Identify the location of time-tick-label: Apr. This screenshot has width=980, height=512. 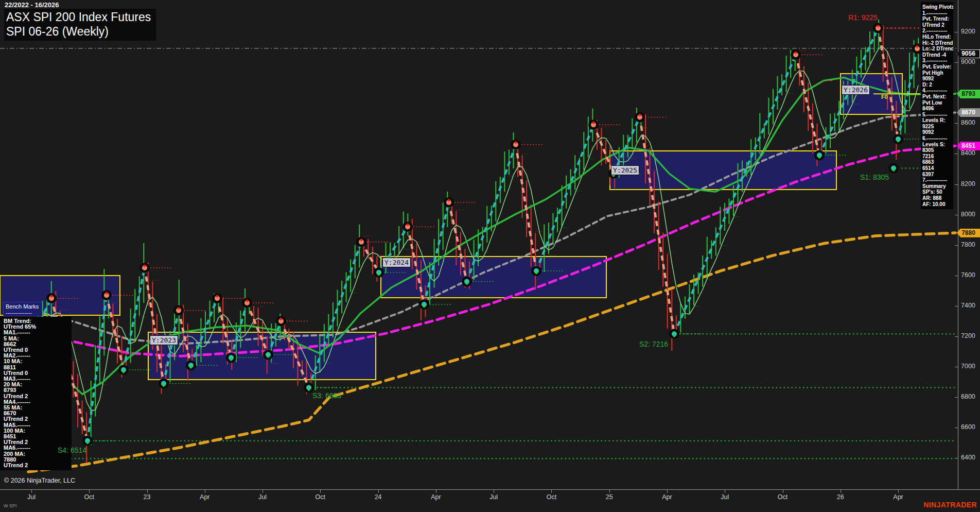
(435, 497).